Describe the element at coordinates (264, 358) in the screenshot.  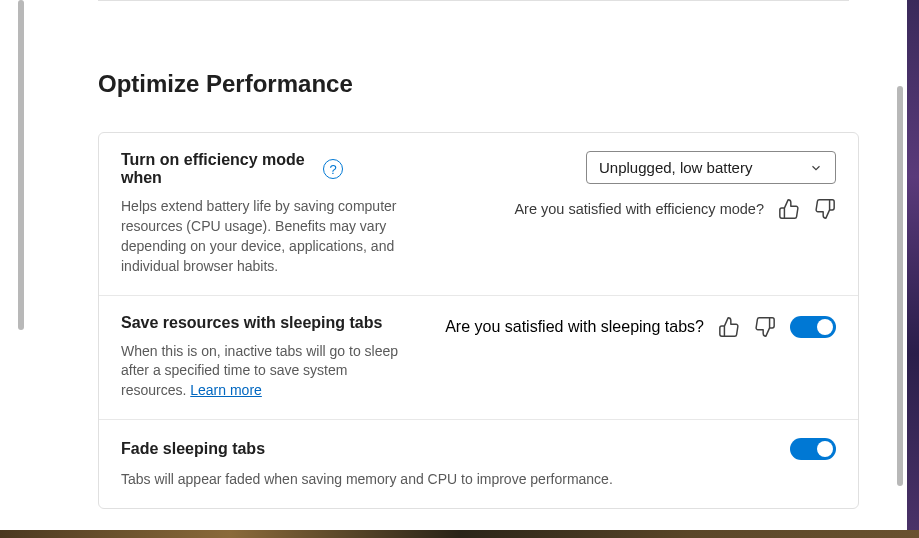
I see `sleeping-left: Save resources with sleeping tabs When t…` at that location.